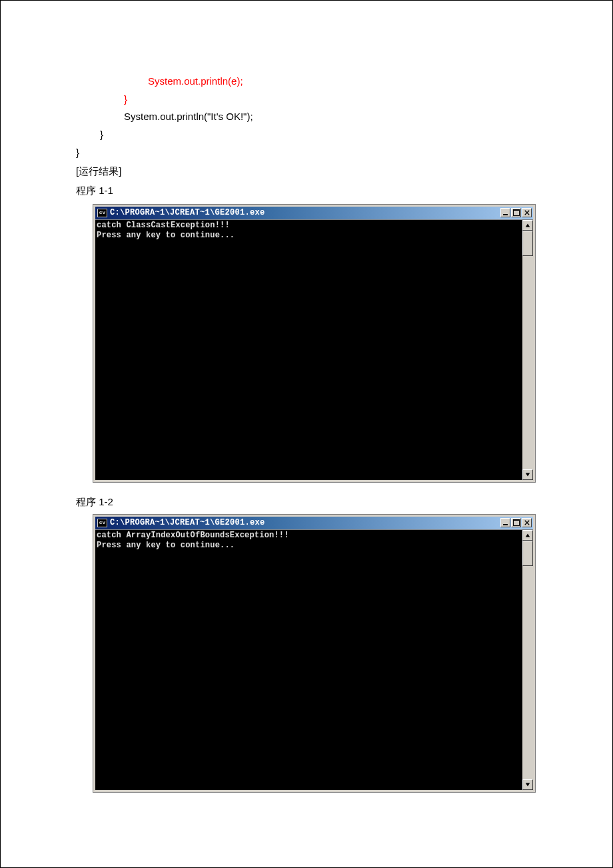  What do you see at coordinates (344, 117) in the screenshot?
I see `code-block: System.out.println(e); } System.out.prin…` at bounding box center [344, 117].